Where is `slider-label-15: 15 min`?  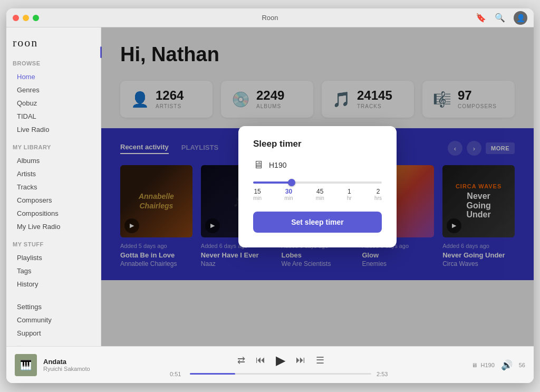
slider-label-15: 15 min is located at coordinates (257, 194).